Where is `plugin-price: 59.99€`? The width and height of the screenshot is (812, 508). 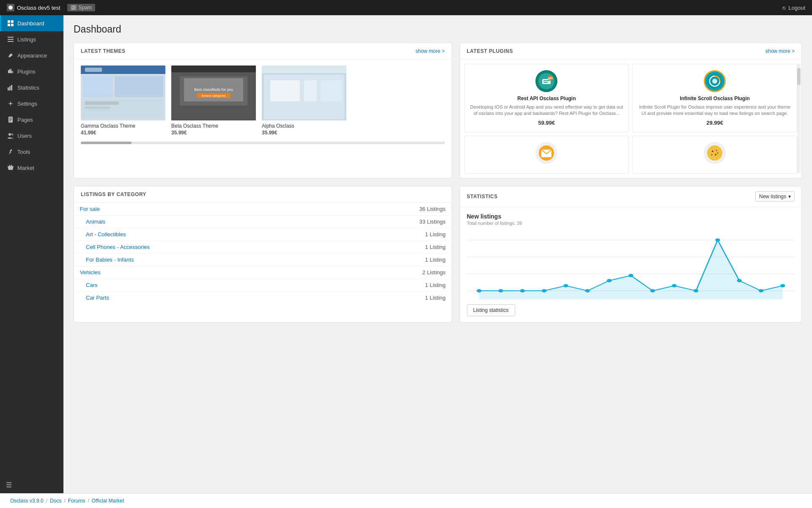
plugin-price: 59.99€ is located at coordinates (547, 123).